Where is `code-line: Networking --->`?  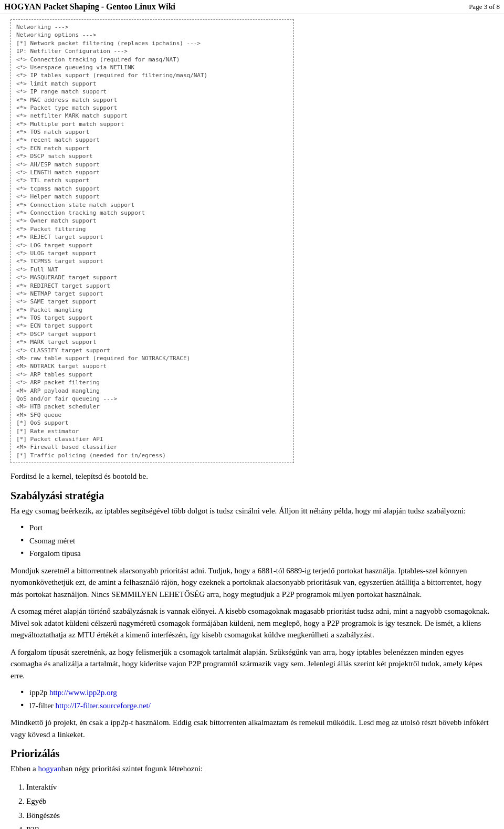 code-line: Networking ---> is located at coordinates (152, 27).